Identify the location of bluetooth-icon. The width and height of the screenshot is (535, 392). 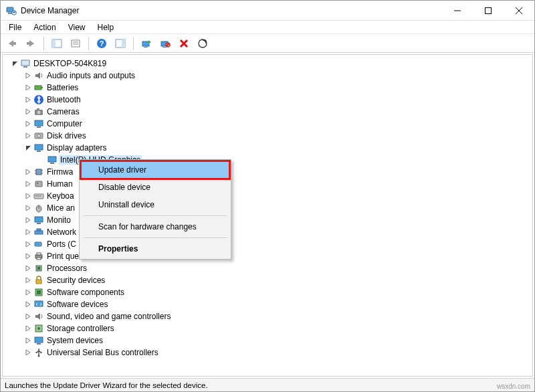
(39, 100).